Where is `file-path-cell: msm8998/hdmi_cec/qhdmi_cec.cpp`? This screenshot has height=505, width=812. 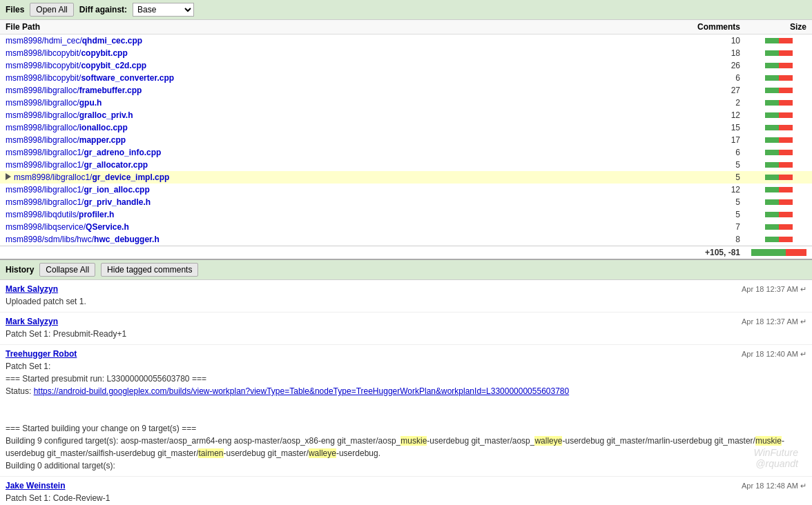 file-path-cell: msm8998/hdmi_cec/qhdmi_cec.cpp is located at coordinates (273, 41).